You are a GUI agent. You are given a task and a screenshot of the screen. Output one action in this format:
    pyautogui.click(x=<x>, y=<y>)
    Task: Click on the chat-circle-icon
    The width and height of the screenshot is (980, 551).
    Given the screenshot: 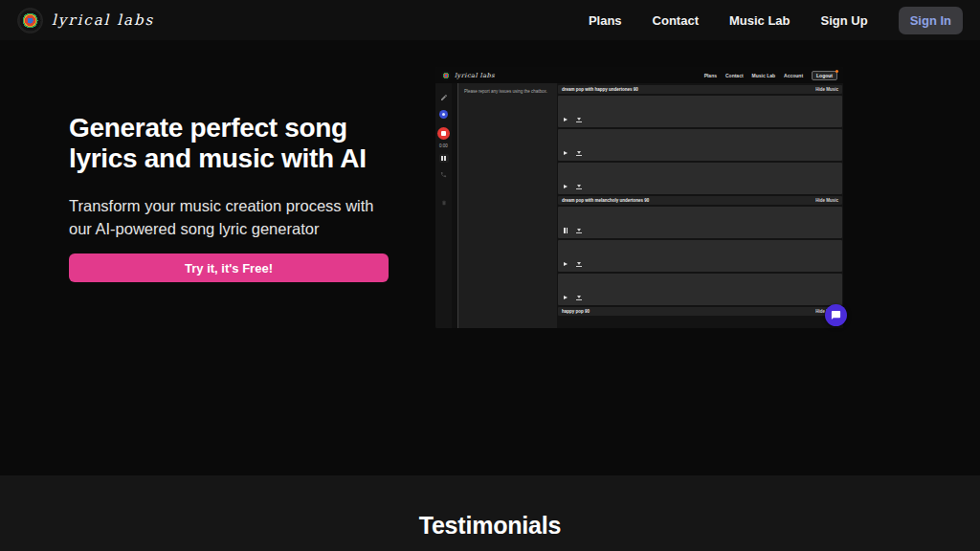 What is the action you would take?
    pyautogui.click(x=444, y=115)
    